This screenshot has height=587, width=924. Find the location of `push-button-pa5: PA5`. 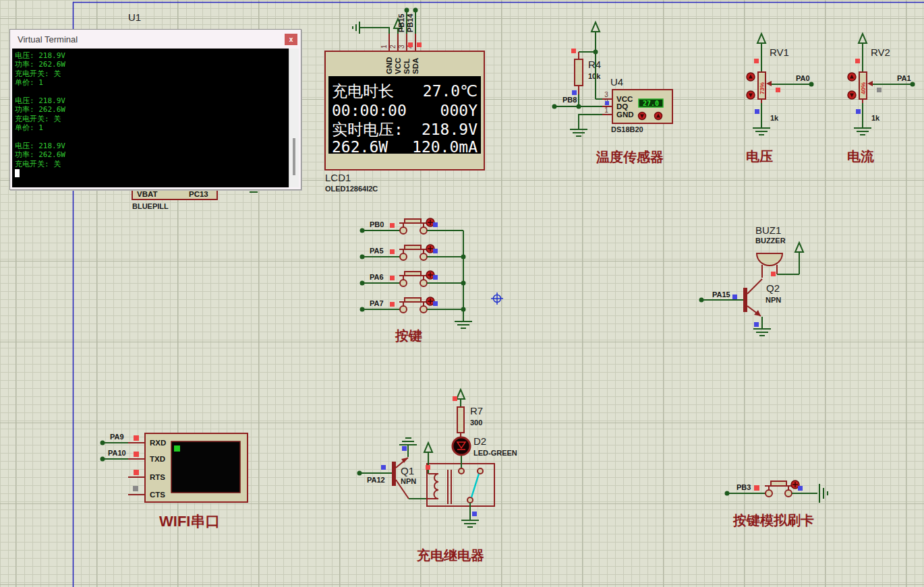

push-button-pa5: PA5 is located at coordinates (412, 252).